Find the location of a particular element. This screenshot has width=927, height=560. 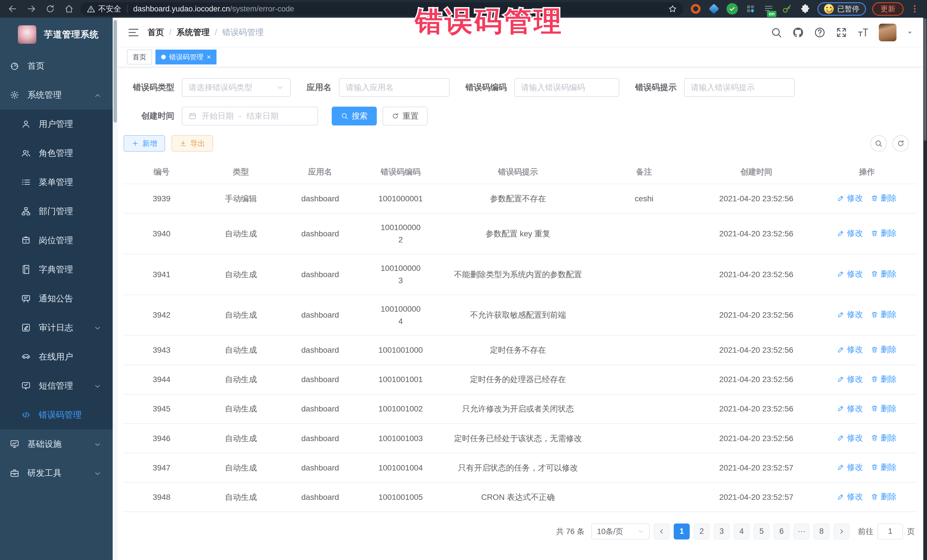

extension-gem-icon is located at coordinates (714, 9).